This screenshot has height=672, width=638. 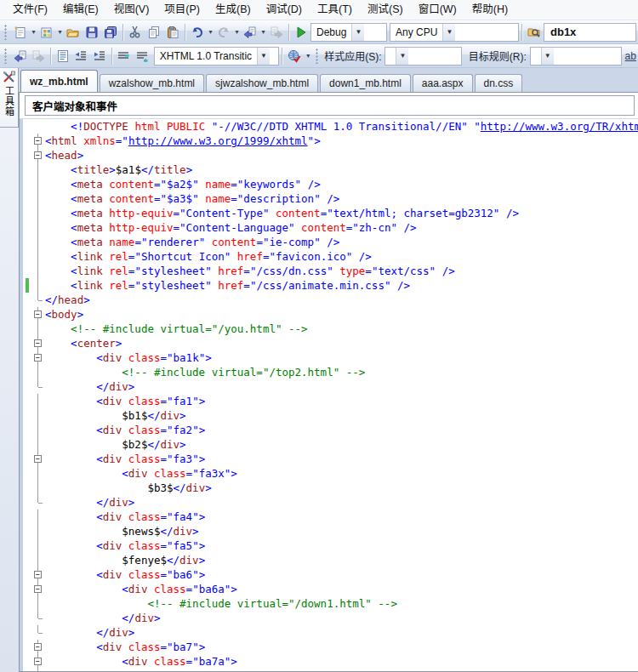 What do you see at coordinates (534, 32) in the screenshot?
I see `find-in-files-icon` at bounding box center [534, 32].